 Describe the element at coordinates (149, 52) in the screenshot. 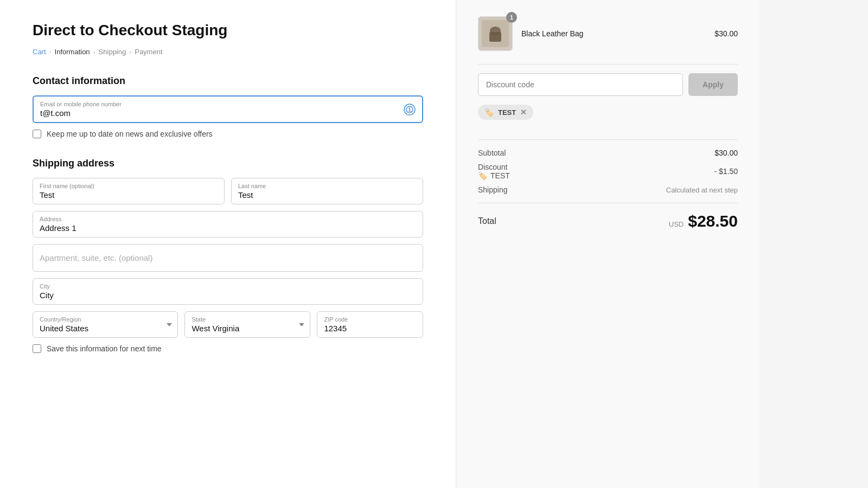

I see `breadcrumb-payment: Payment` at that location.